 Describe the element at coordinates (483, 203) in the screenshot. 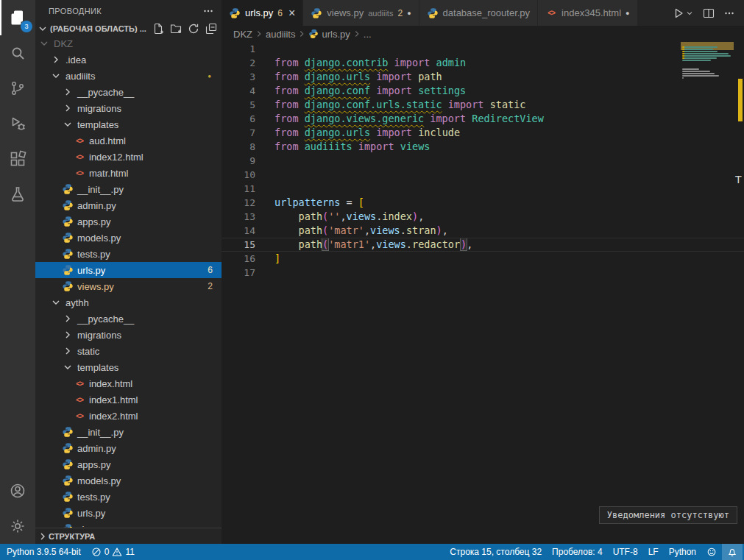

I see `code-line-12: 12urlpatterns = [` at that location.